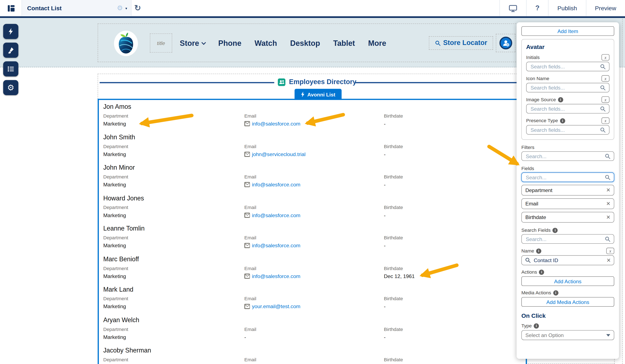 The width and height of the screenshot is (625, 364). I want to click on filters-search-input, so click(565, 156).